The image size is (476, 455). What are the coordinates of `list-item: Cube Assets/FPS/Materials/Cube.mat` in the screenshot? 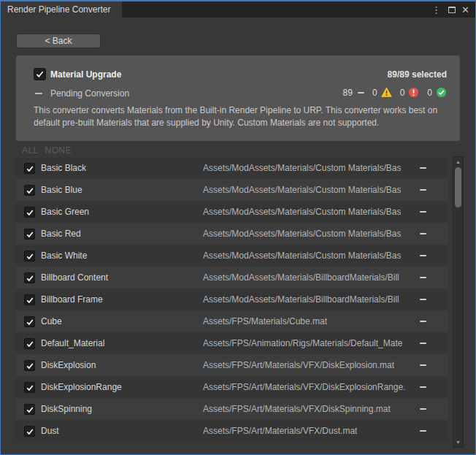 It's located at (232, 321).